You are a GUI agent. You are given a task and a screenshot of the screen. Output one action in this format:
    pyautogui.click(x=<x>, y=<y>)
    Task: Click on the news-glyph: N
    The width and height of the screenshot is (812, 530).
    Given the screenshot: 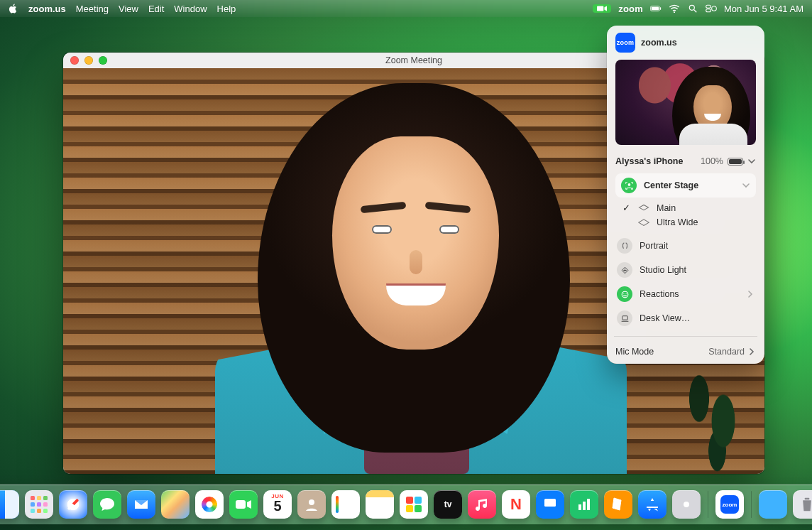 What is the action you would take?
    pyautogui.click(x=516, y=504)
    